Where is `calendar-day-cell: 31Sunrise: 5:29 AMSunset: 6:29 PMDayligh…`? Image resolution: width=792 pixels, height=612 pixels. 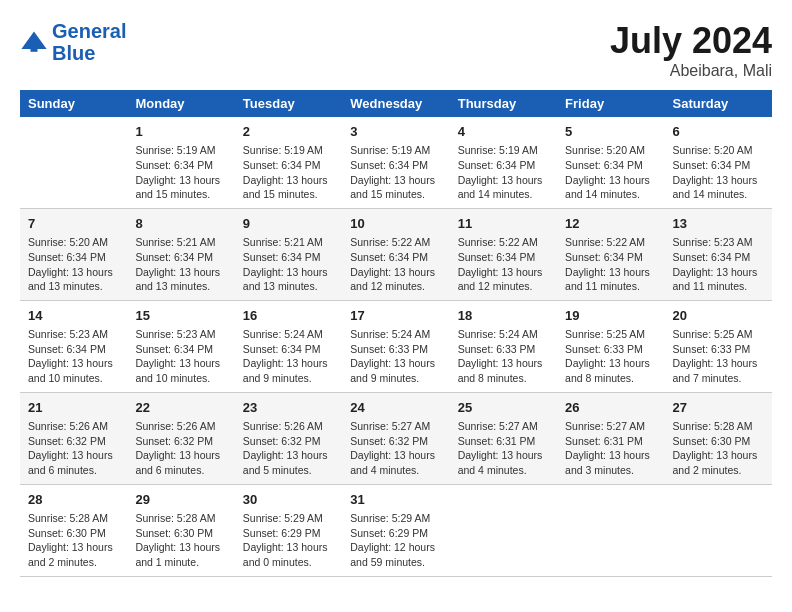
calendar-day-cell: 31Sunrise: 5:29 AMSunset: 6:29 PMDayligh… is located at coordinates (396, 530).